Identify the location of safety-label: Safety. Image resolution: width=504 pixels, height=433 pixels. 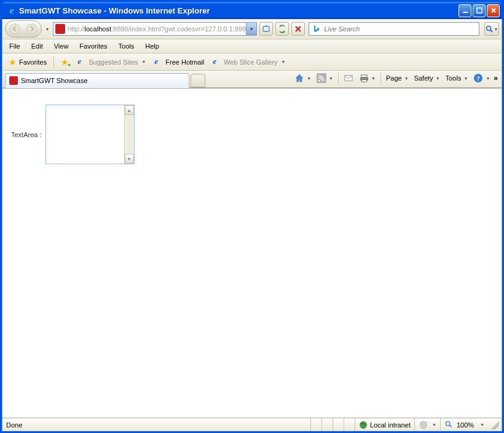
(424, 78).